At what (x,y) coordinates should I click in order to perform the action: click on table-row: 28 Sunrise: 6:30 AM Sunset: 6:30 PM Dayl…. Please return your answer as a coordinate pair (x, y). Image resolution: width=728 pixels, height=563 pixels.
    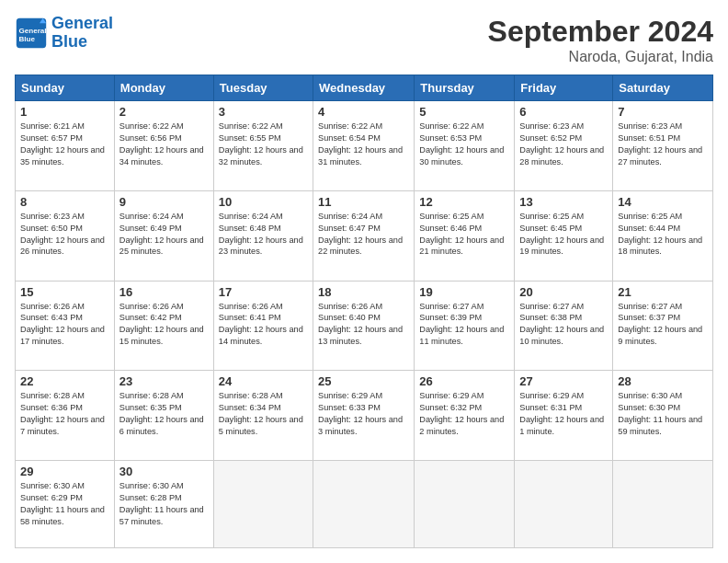
    Looking at the image, I should click on (664, 416).